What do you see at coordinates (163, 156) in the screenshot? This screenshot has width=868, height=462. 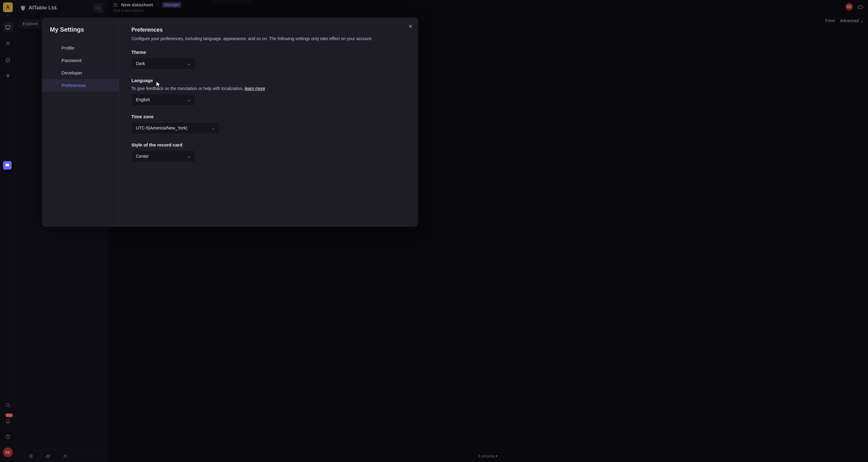 I see `card-style-select: Center ⌄` at bounding box center [163, 156].